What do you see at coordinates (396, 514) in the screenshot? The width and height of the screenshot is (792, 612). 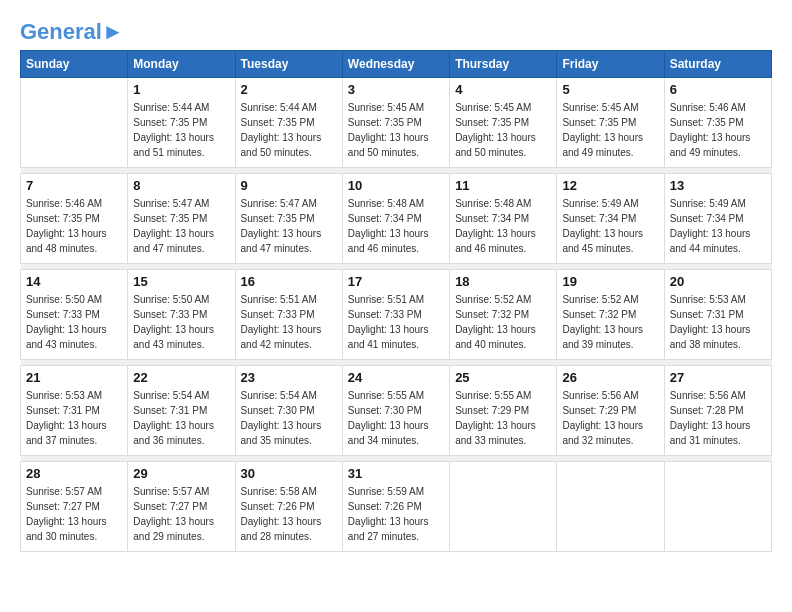 I see `day-info: Sunrise: 5:59 AMSunset: 7:26 PMDaylight:…` at bounding box center [396, 514].